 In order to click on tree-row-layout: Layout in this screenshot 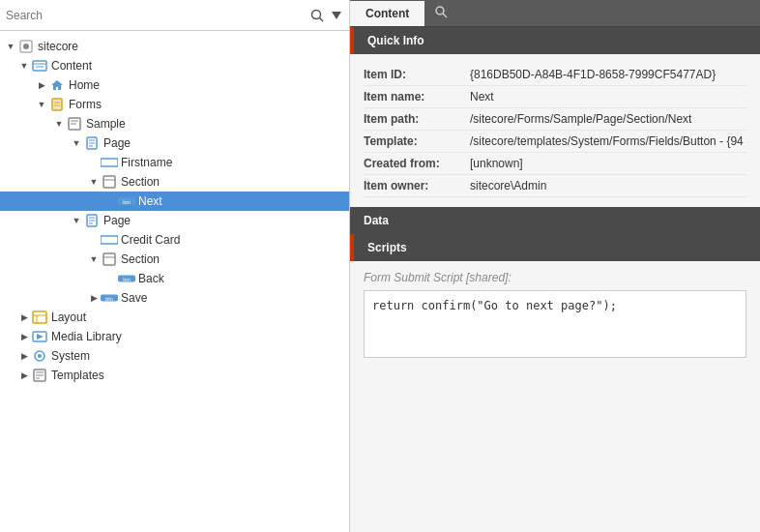, I will do `click(174, 317)`.